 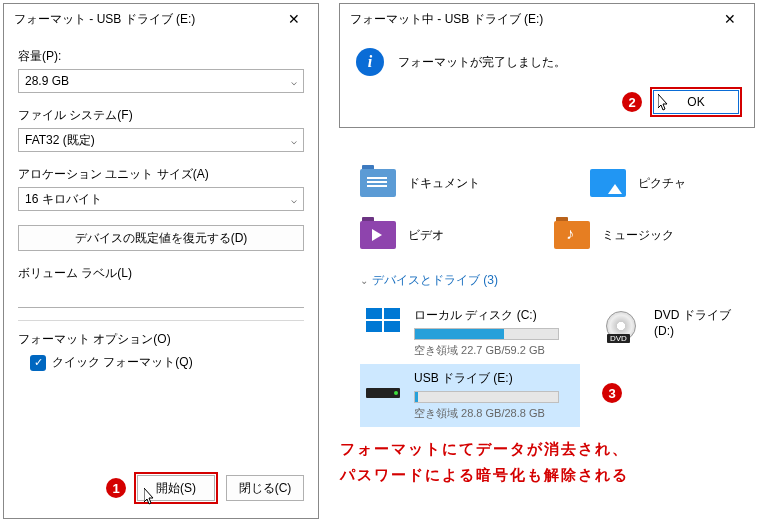 I want to click on restore-defaults-button: デバイスの既定値を復元する(D), so click(x=161, y=238).